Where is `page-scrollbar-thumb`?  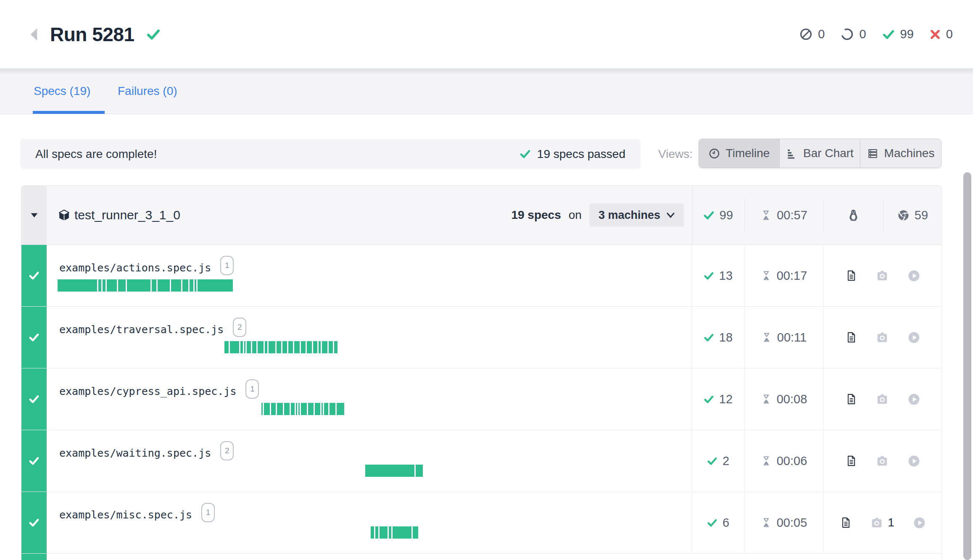
page-scrollbar-thumb is located at coordinates (968, 366).